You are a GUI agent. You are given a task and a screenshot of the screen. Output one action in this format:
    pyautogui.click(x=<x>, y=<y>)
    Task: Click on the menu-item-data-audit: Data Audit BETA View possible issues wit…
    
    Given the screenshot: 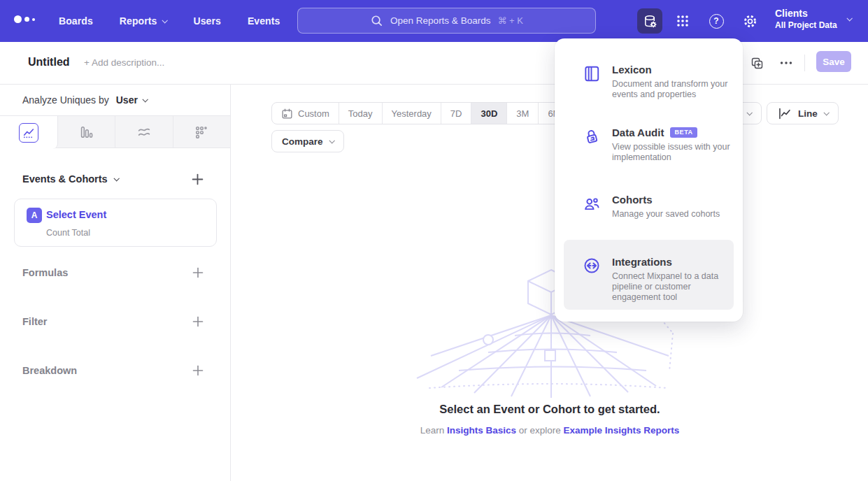 What is the action you would take?
    pyautogui.click(x=658, y=145)
    